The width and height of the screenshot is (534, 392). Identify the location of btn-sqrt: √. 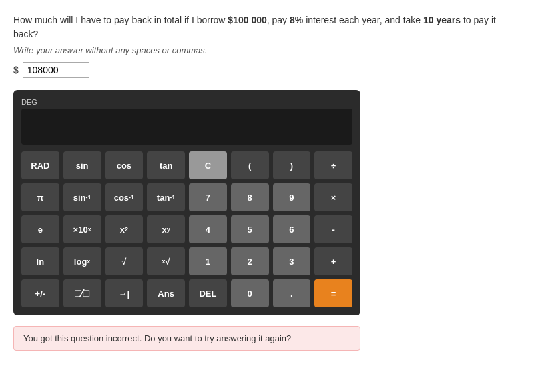
(124, 261).